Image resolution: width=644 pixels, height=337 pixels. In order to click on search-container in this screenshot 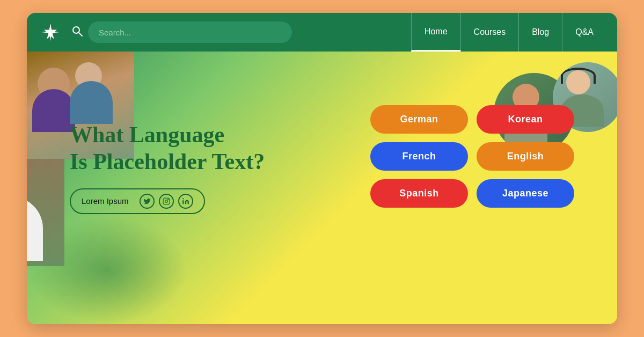, I will do `click(237, 32)`.